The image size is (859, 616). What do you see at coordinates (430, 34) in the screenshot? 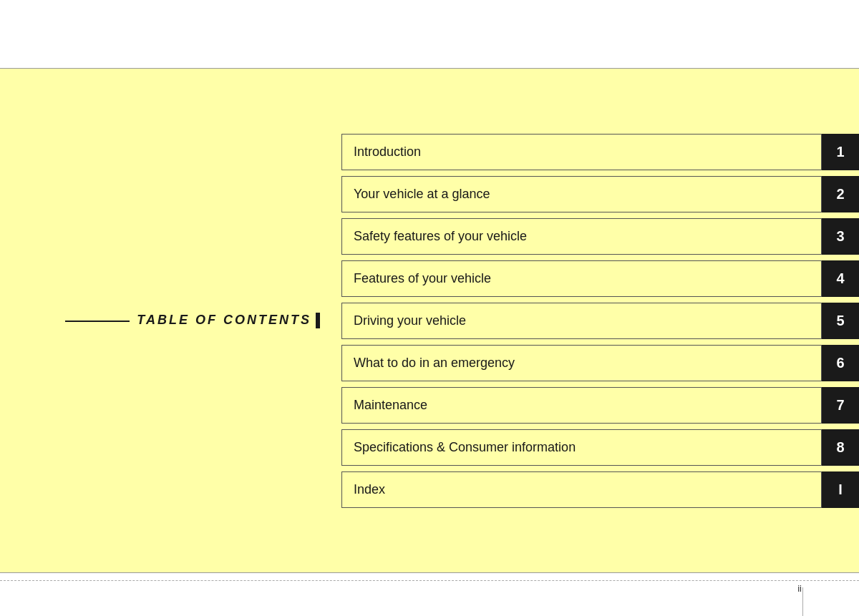
I see `top-spacer` at bounding box center [430, 34].